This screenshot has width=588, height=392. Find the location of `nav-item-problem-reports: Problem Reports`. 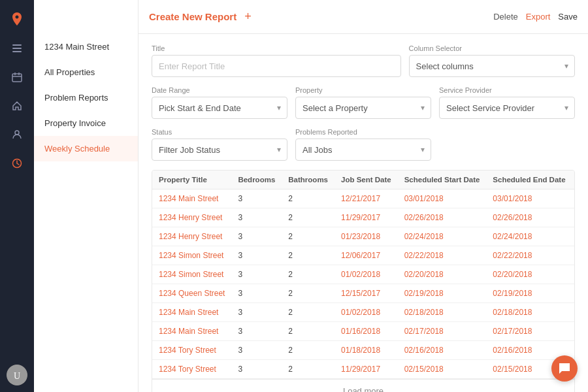

nav-item-problem-reports: Problem Reports is located at coordinates (86, 98).